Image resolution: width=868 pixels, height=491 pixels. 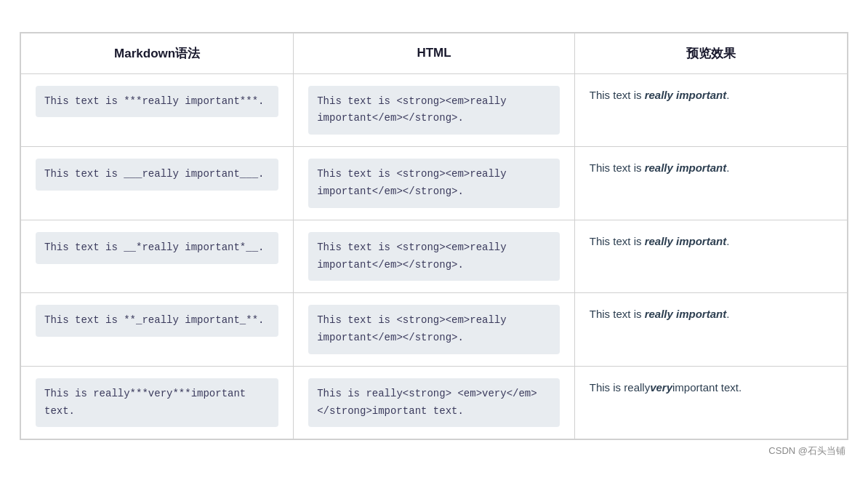 I want to click on table-row: This text is ***really important***.This…, so click(x=435, y=111).